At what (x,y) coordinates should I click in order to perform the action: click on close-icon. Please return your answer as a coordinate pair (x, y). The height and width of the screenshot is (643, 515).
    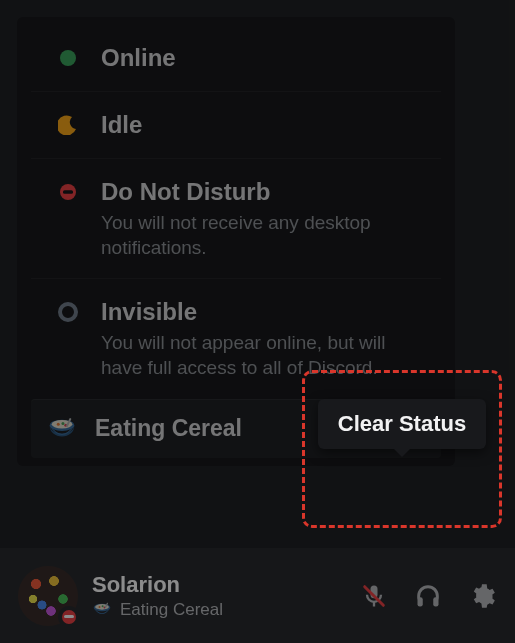
    Looking at the image, I should click on (410, 429).